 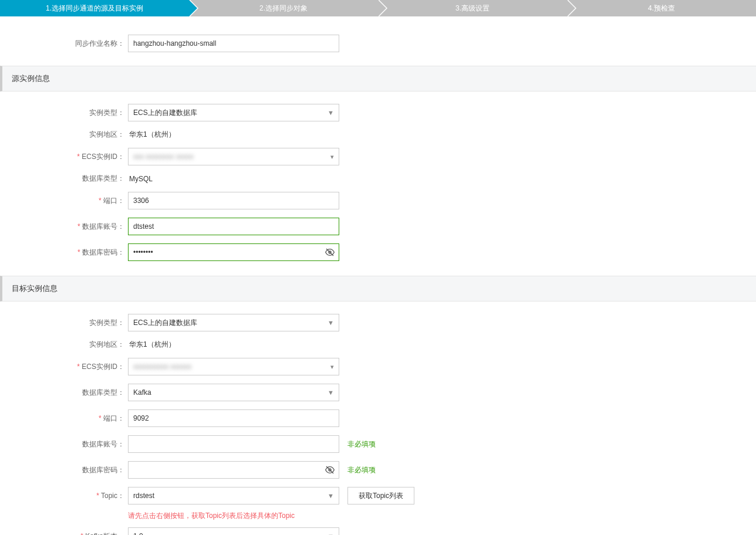 I want to click on target-instance-type-select: ECS上的自建数据库 ▼, so click(x=234, y=323).